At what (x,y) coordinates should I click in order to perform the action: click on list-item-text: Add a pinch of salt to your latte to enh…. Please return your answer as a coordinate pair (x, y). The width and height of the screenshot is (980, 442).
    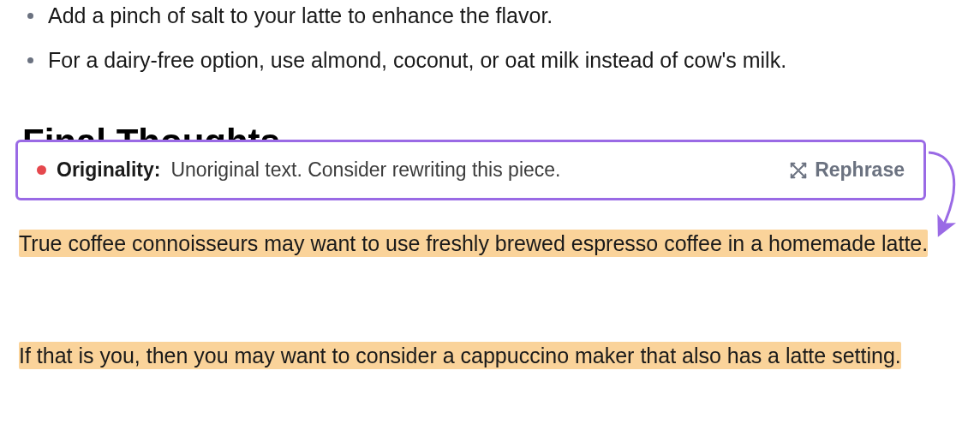
    Looking at the image, I should click on (300, 15).